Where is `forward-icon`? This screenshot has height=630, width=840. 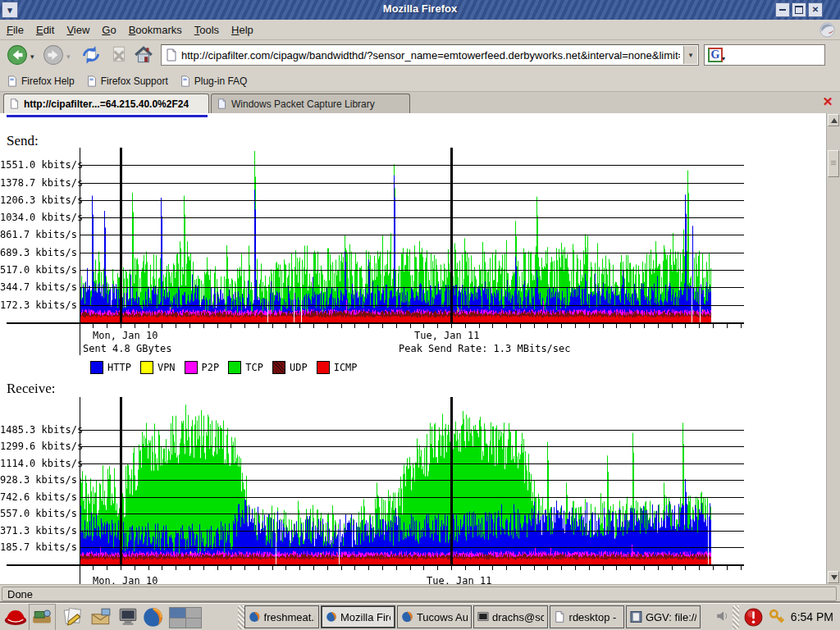 forward-icon is located at coordinates (53, 55).